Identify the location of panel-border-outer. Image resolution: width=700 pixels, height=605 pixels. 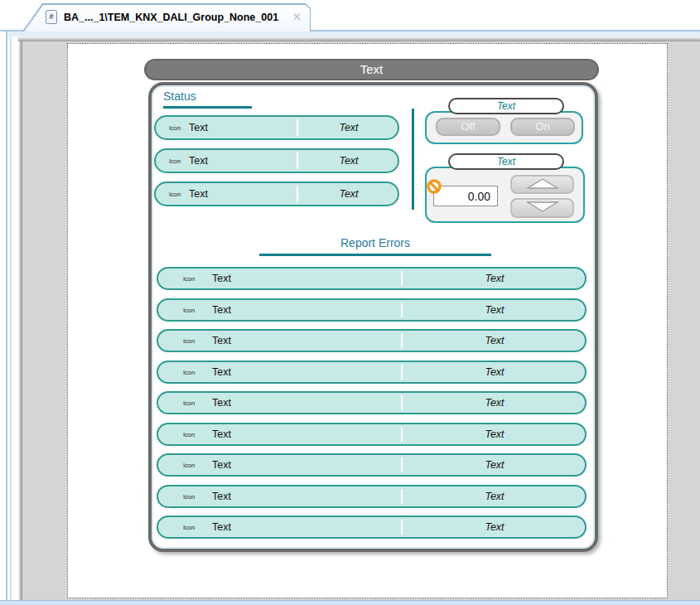
(7, 318).